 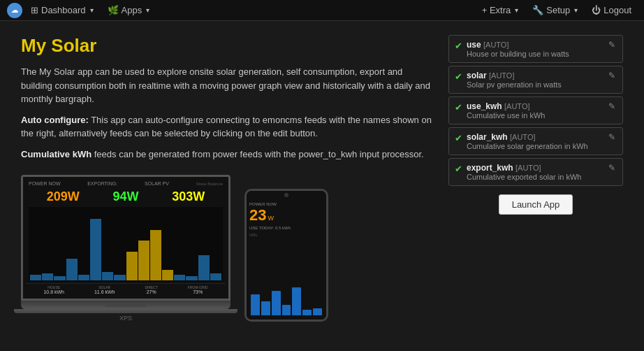 I want to click on house-value: 10.8 kWh, so click(x=54, y=292).